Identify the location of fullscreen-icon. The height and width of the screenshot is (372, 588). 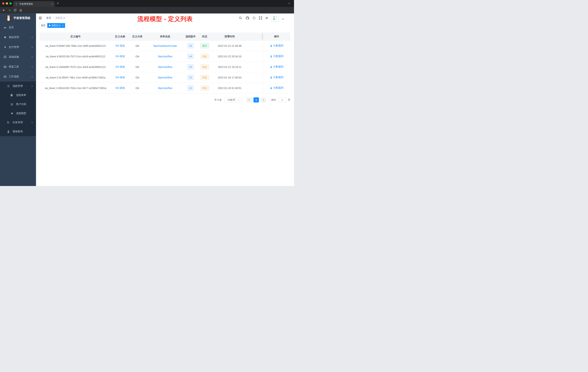
(261, 18).